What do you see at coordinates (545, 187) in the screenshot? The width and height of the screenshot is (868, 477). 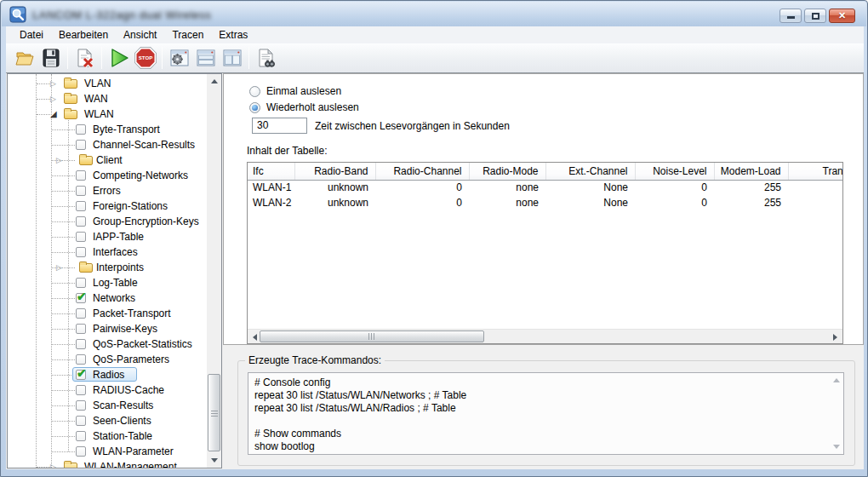 I see `table-row-wlan-1: WLAN-1unknown0noneNone0255` at bounding box center [545, 187].